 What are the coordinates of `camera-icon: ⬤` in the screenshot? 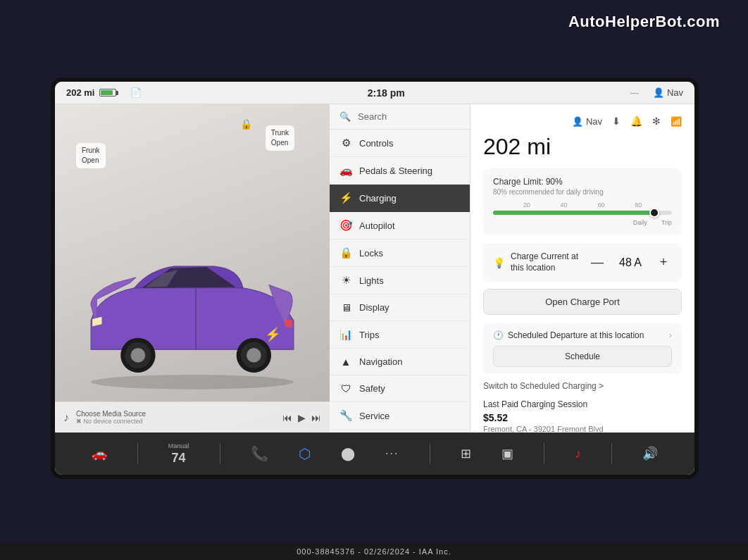 It's located at (348, 454).